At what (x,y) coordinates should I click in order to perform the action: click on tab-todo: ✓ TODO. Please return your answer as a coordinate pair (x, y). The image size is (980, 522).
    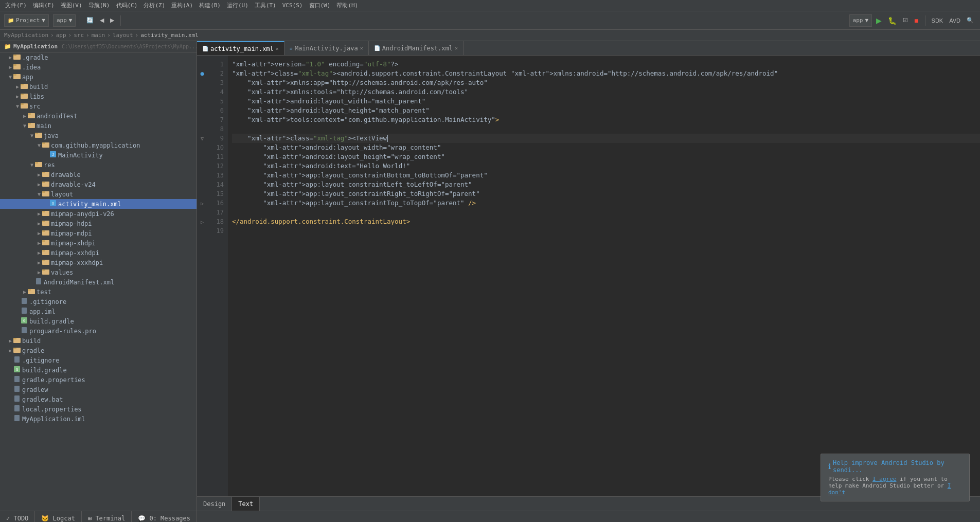
    Looking at the image, I should click on (17, 516).